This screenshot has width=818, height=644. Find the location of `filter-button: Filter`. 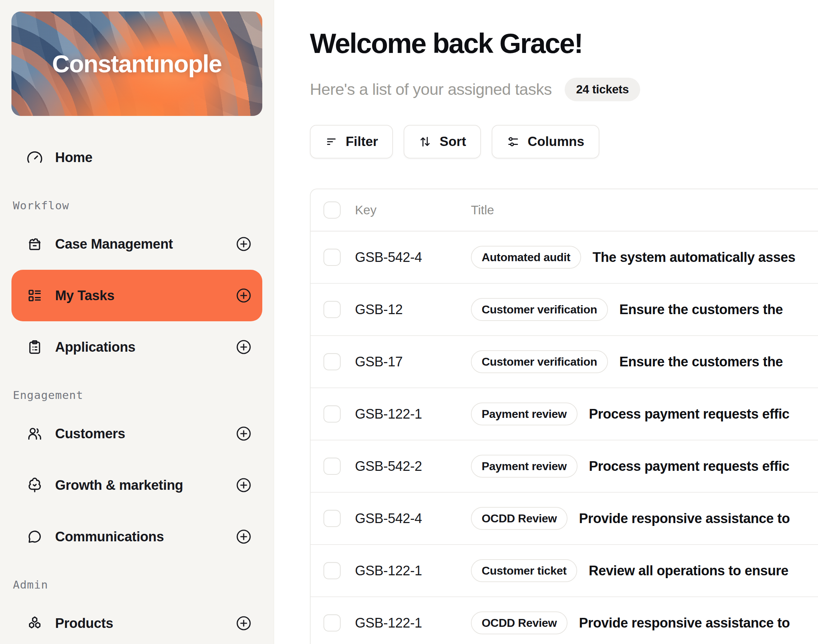

filter-button: Filter is located at coordinates (351, 142).